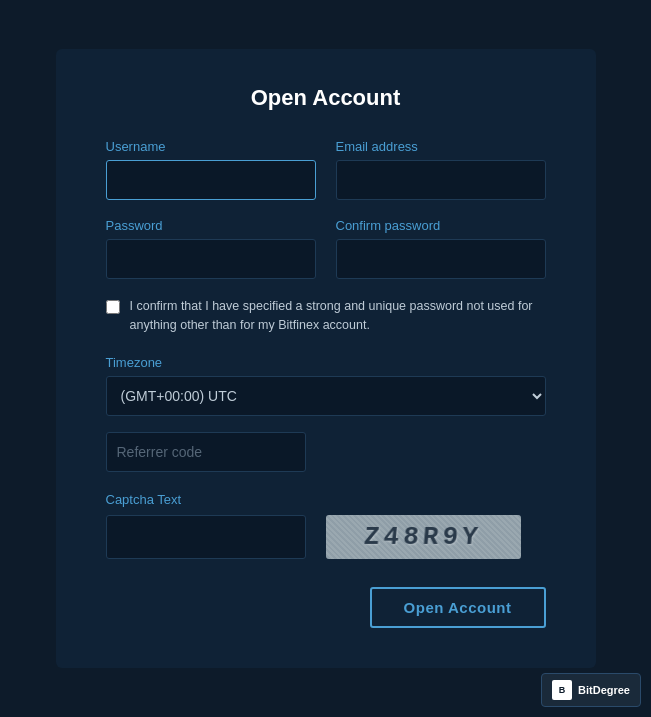 This screenshot has width=651, height=717. What do you see at coordinates (211, 170) in the screenshot?
I see `username-group: Username` at bounding box center [211, 170].